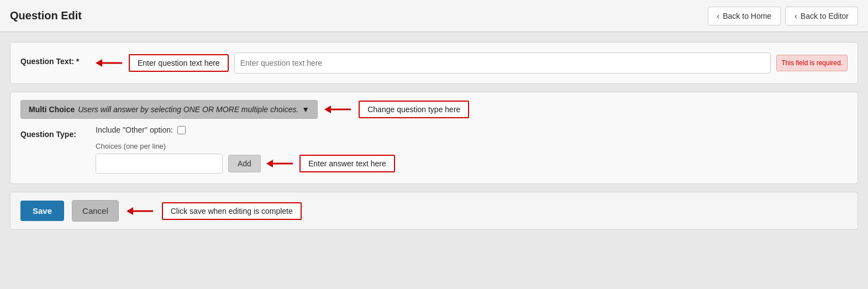 The height and width of the screenshot is (289, 868). What do you see at coordinates (109, 63) in the screenshot?
I see `arrow-left-red-icon` at bounding box center [109, 63].